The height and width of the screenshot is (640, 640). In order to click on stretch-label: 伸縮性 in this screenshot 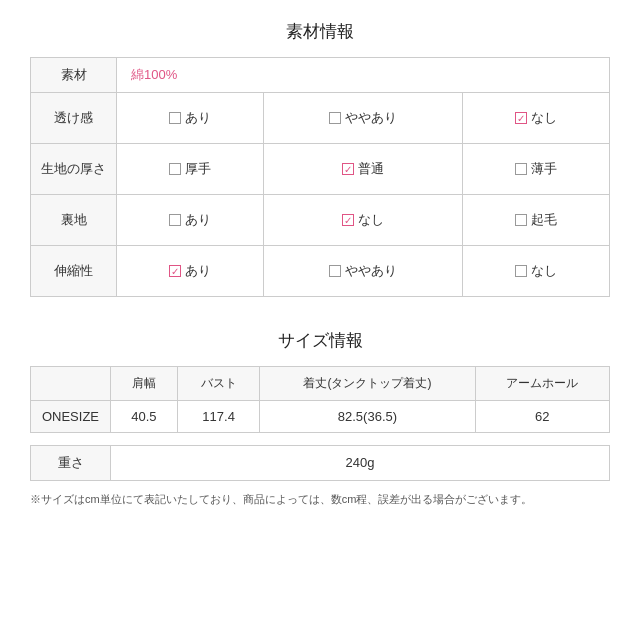, I will do `click(74, 272)`.